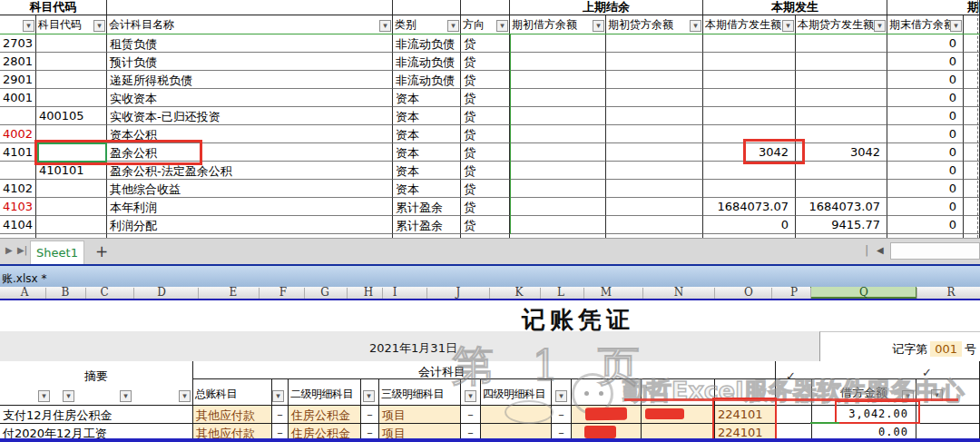  Describe the element at coordinates (102, 251) in the screenshot. I see `add-sheet-button: +` at that location.